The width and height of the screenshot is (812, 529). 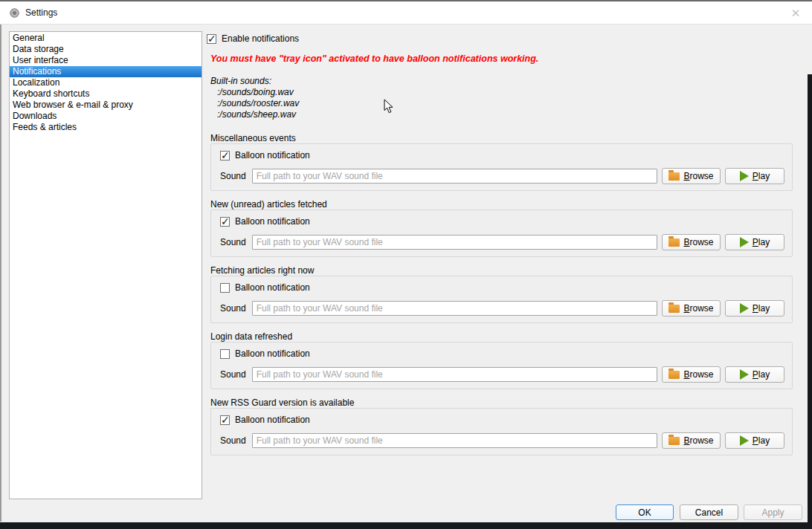 I want to click on ok-button: OK, so click(x=645, y=513).